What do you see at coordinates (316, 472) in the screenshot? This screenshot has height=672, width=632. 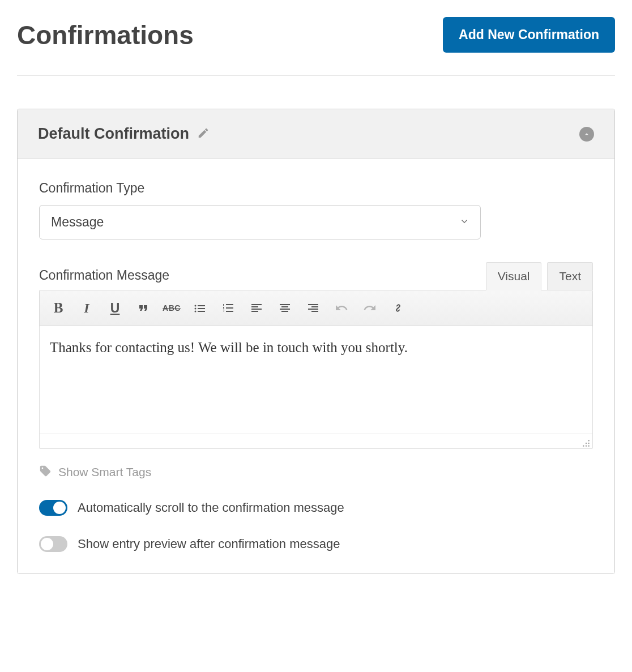 I see `show-smart-tags-link: Show Smart Tags` at bounding box center [316, 472].